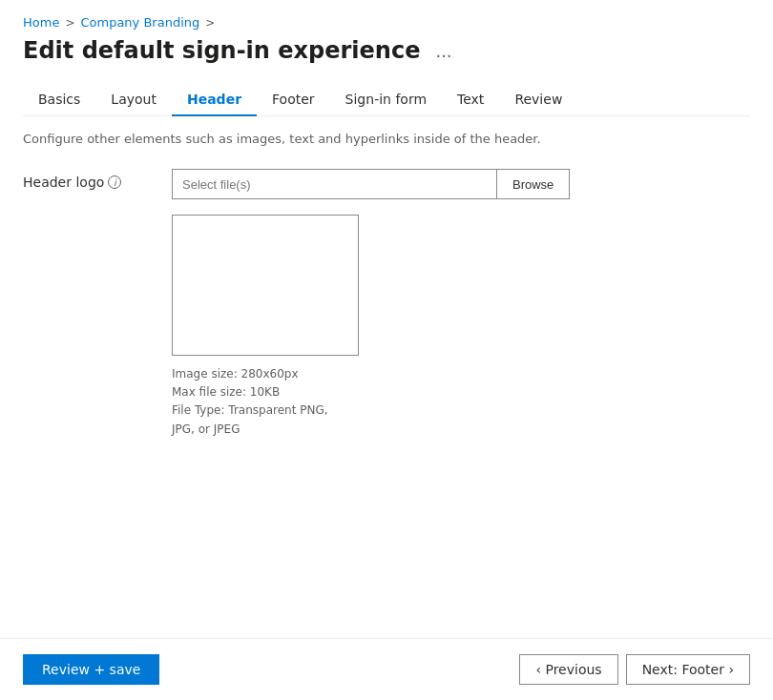  I want to click on image-filesize-info: Max file size: 10KB, so click(461, 393).